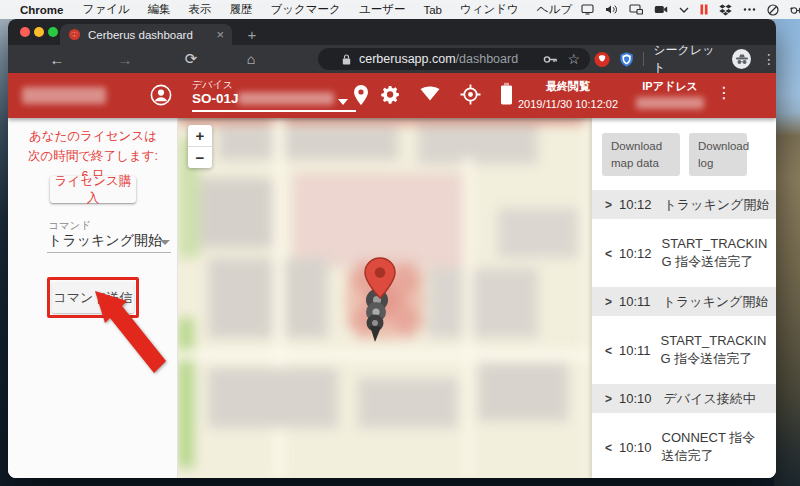  I want to click on ip-address-label: IPアドレス, so click(670, 86).